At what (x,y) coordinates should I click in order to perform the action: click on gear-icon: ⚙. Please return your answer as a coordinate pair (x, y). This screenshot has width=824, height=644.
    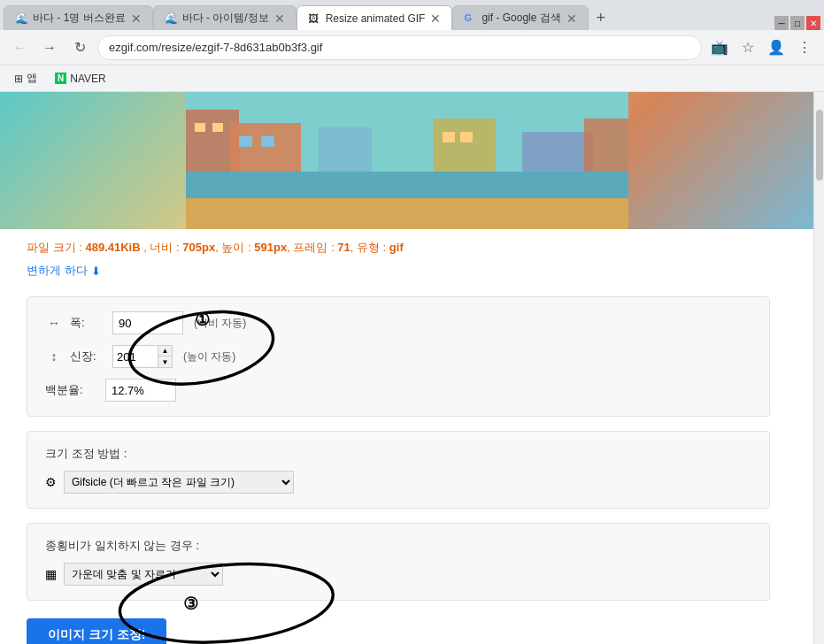
    Looking at the image, I should click on (51, 482).